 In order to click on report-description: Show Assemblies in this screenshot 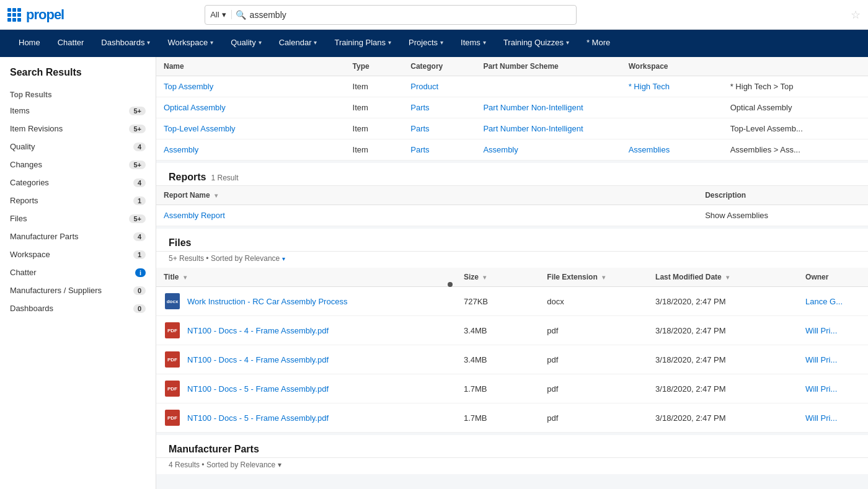, I will do `click(782, 216)`.